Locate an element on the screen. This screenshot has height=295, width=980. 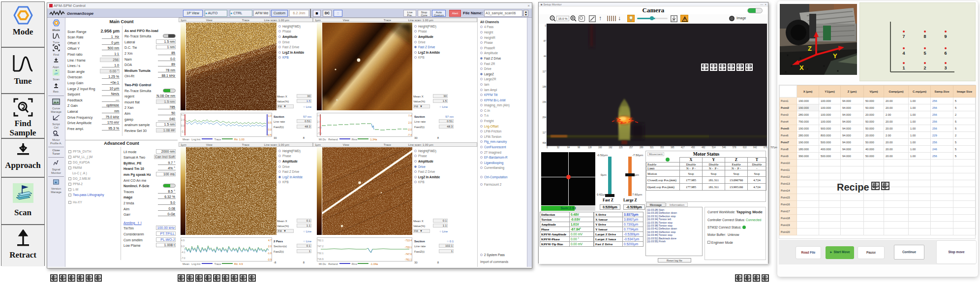
svg-text: -4.0 is located at coordinates (320, 128).